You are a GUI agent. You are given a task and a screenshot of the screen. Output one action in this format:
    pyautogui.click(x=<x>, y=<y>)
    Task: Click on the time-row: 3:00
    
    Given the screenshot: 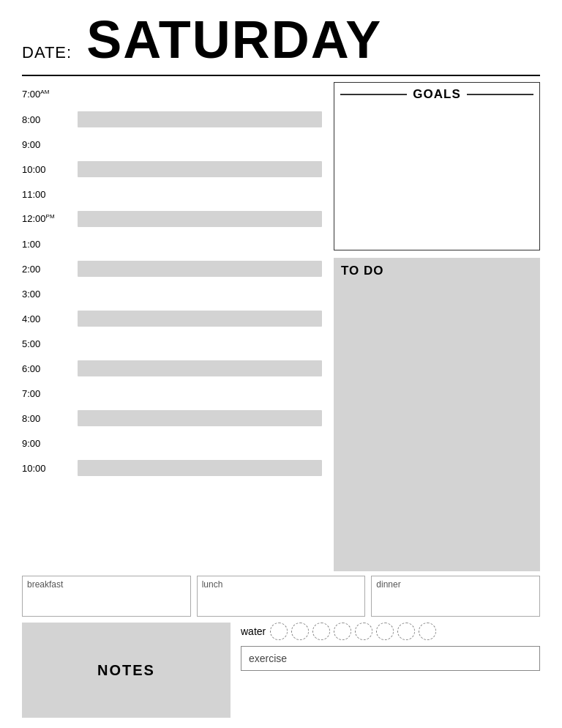 What is the action you would take?
    pyautogui.click(x=172, y=294)
    